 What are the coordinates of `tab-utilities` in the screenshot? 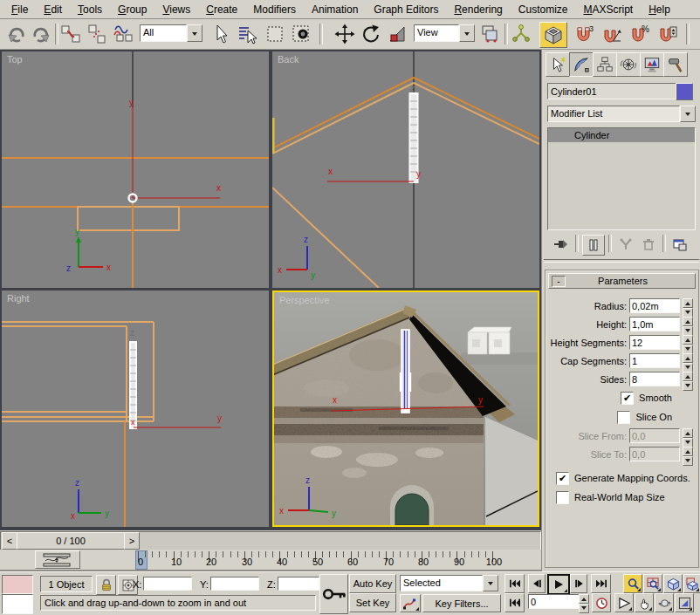 It's located at (676, 65).